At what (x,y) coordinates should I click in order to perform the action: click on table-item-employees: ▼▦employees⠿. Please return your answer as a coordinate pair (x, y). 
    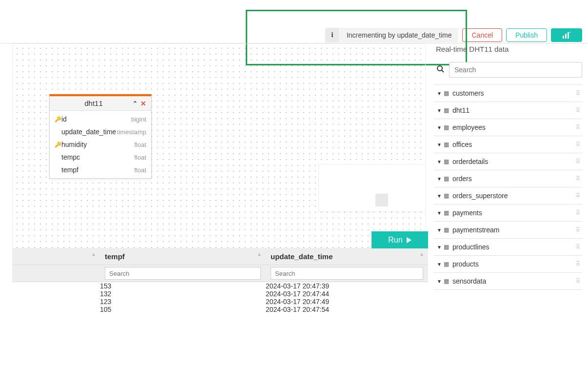
    Looking at the image, I should click on (508, 128).